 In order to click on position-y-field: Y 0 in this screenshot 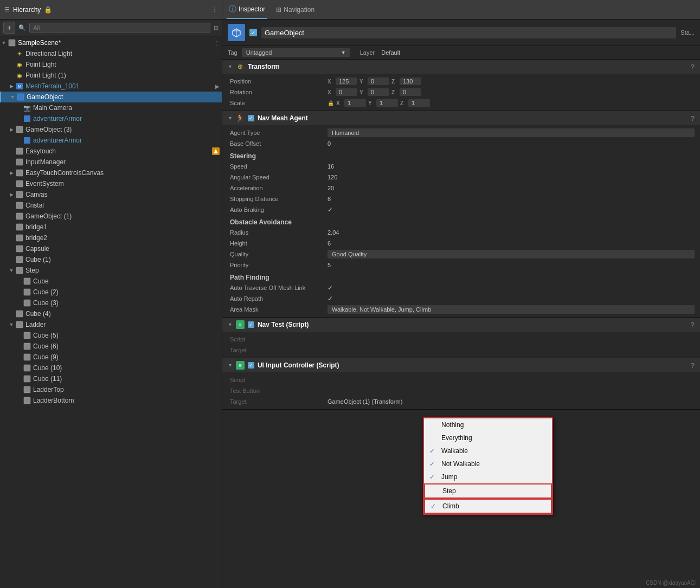, I will do `click(374, 81)`.